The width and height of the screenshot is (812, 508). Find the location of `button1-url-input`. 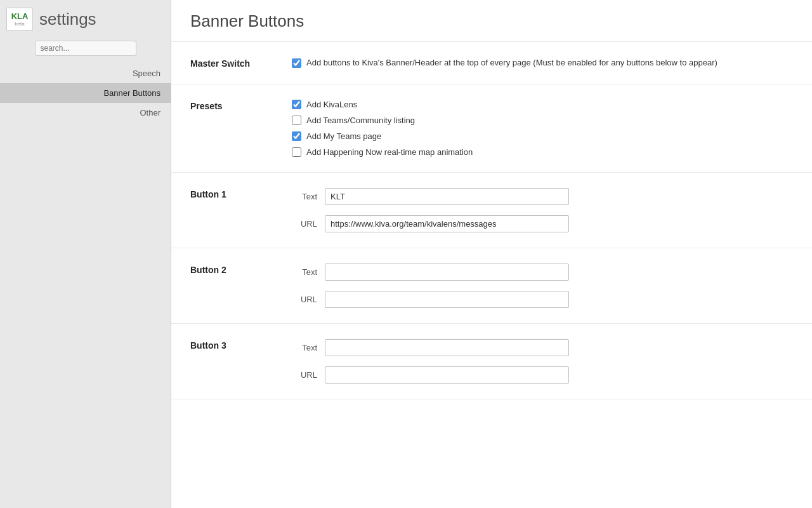

button1-url-input is located at coordinates (447, 224).